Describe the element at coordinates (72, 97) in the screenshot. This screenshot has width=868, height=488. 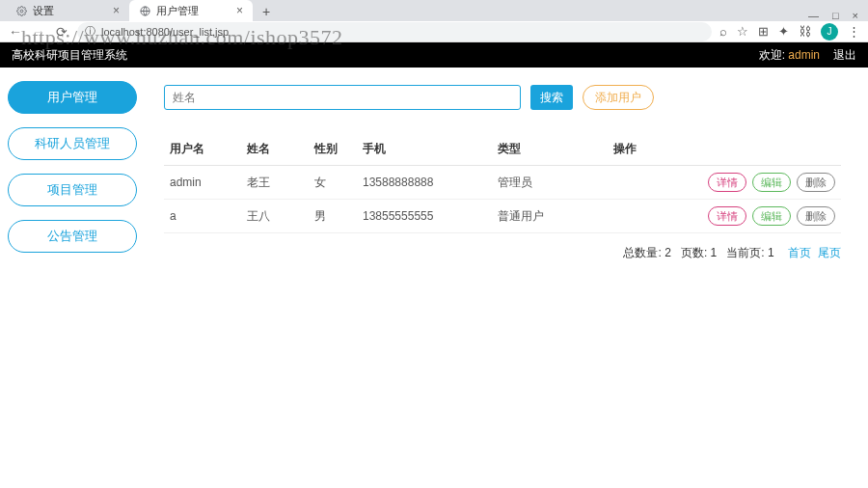
I see `sidebar-item-label: 用户管理` at that location.